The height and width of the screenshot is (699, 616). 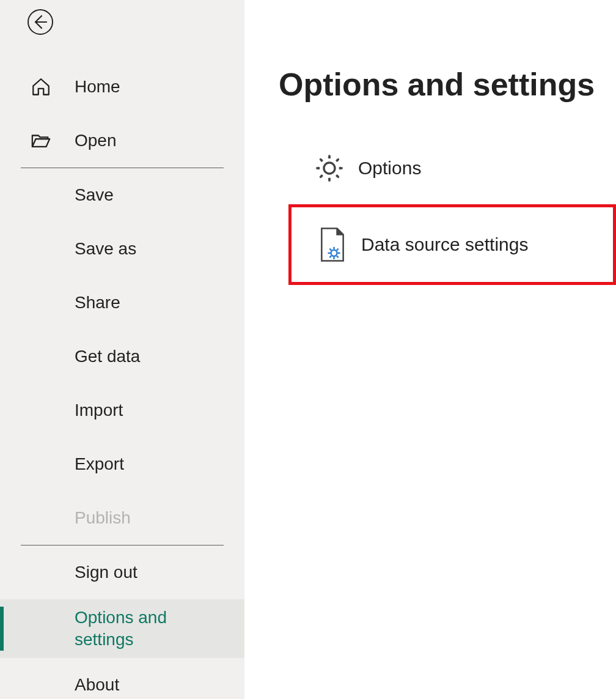 I want to click on sidebar-item-save-as: Save as, so click(x=122, y=249).